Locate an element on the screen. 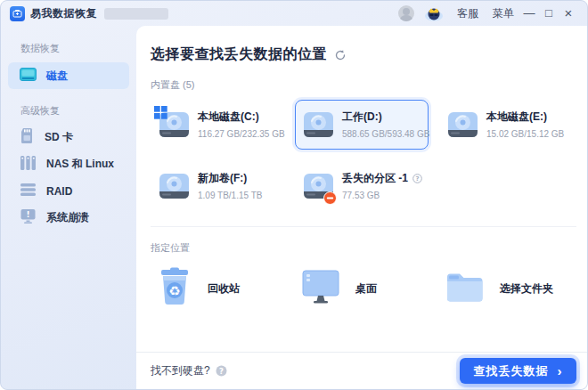  drive-card-f: 新加卷(F:) 1.09 TB/1.15 TB is located at coordinates (217, 186).